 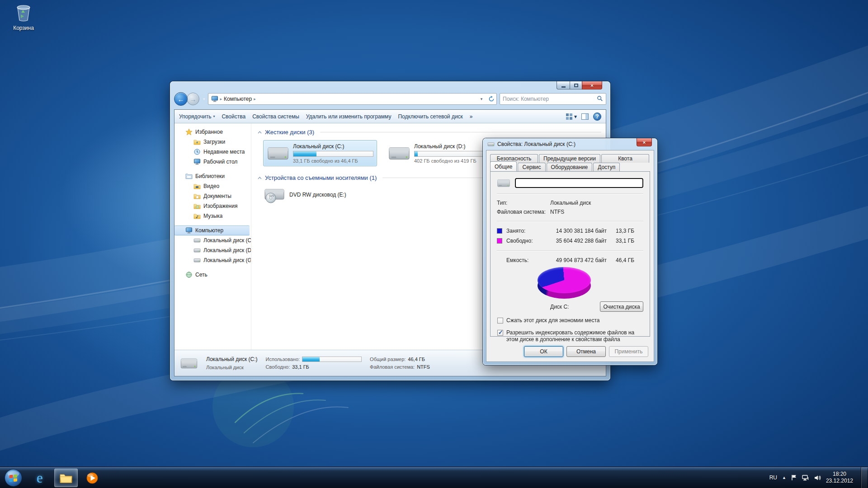 I want to click on sidebar-item-recent-places: Недавние места, so click(x=212, y=152).